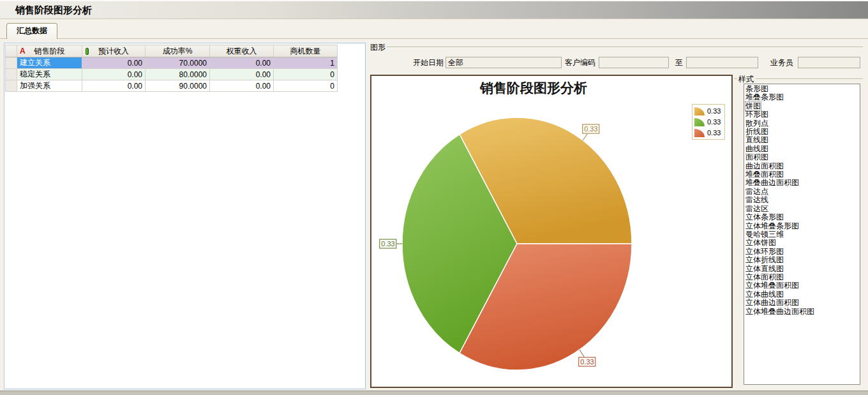  Describe the element at coordinates (765, 269) in the screenshot. I see `style-list-item: 立体直线图` at that location.